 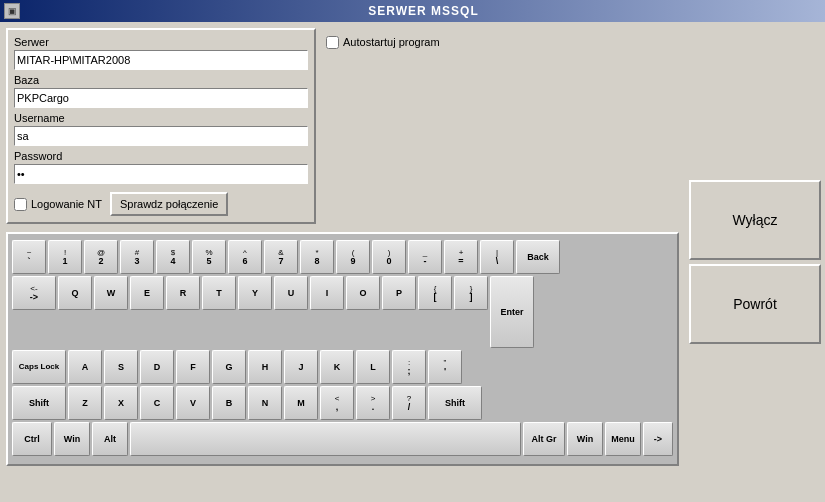 What do you see at coordinates (193, 403) in the screenshot?
I see `key-v: V` at bounding box center [193, 403].